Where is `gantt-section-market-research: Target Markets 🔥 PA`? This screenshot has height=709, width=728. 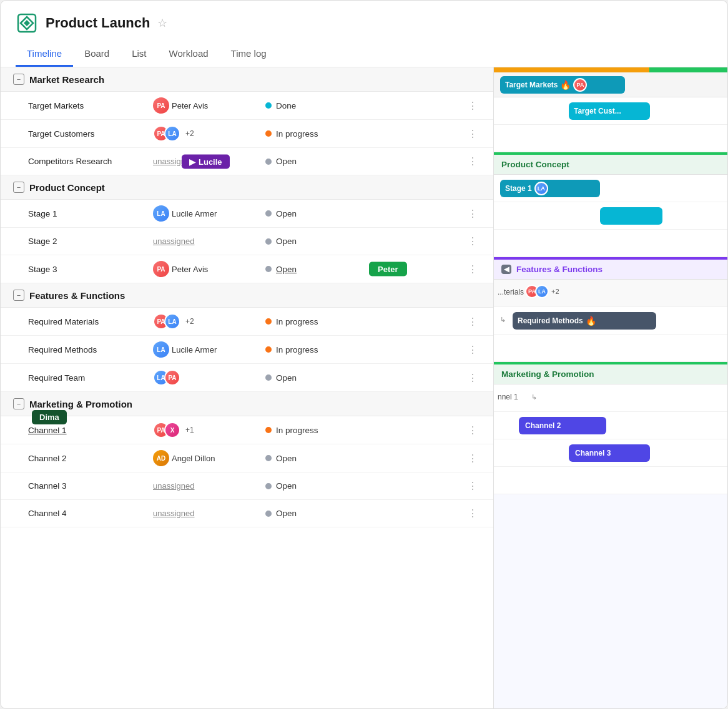 gantt-section-market-research: Target Markets 🔥 PA is located at coordinates (611, 85).